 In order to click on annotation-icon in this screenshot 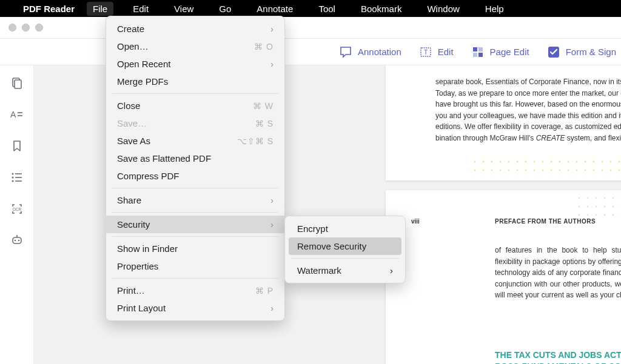, I will do `click(346, 52)`.